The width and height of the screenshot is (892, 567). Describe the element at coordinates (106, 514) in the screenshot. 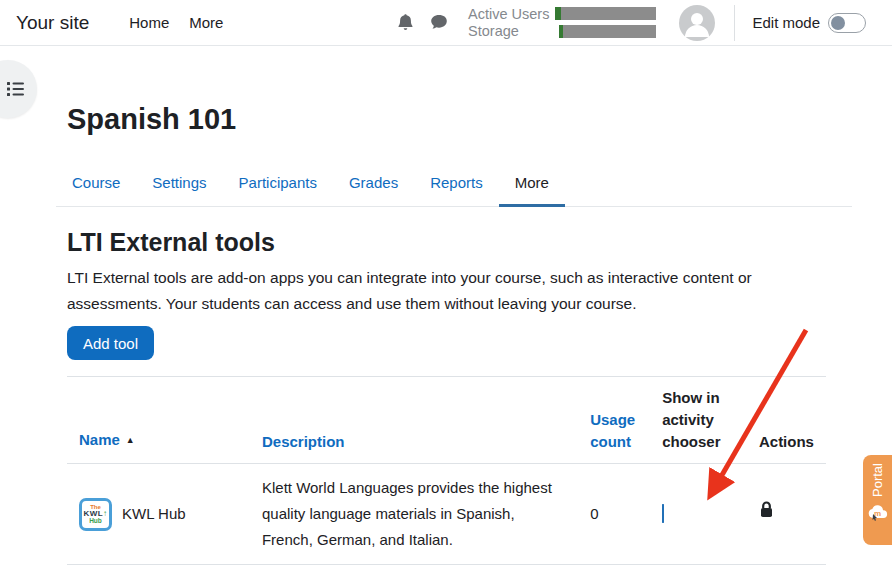

I see `logo-arrow: ↑` at that location.